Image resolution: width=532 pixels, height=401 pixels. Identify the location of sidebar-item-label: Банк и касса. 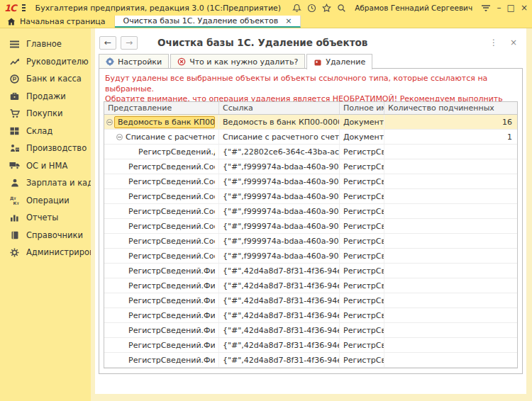
(54, 79).